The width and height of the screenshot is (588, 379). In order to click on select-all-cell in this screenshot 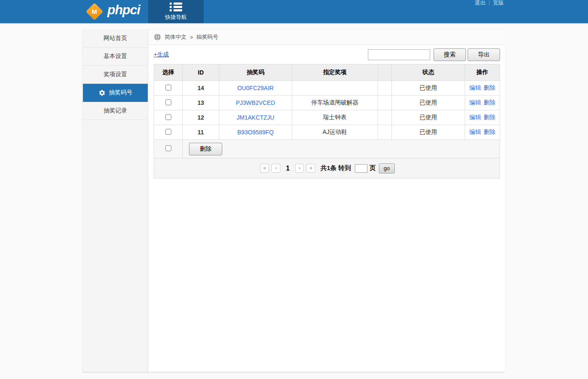, I will do `click(168, 149)`.